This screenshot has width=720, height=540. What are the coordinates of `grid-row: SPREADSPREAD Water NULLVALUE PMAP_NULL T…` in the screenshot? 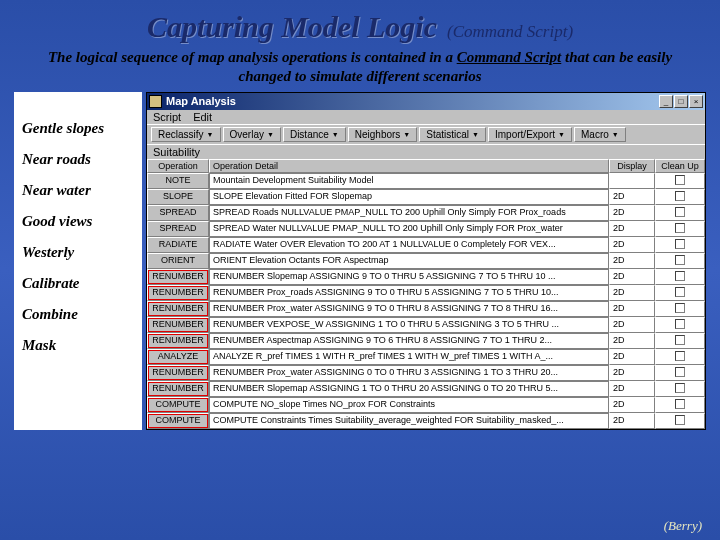 It's located at (426, 229).